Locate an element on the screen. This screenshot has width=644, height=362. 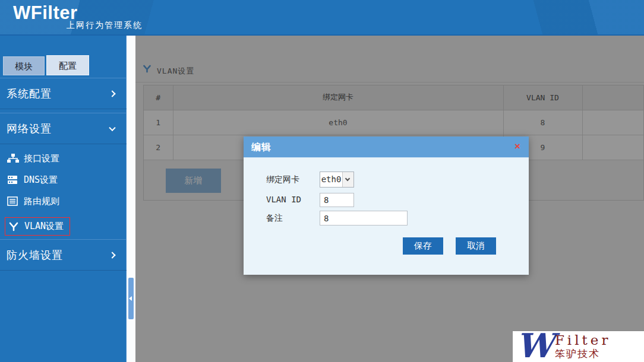
sidebar-item-dns-settings: DNS设置 is located at coordinates (63, 180).